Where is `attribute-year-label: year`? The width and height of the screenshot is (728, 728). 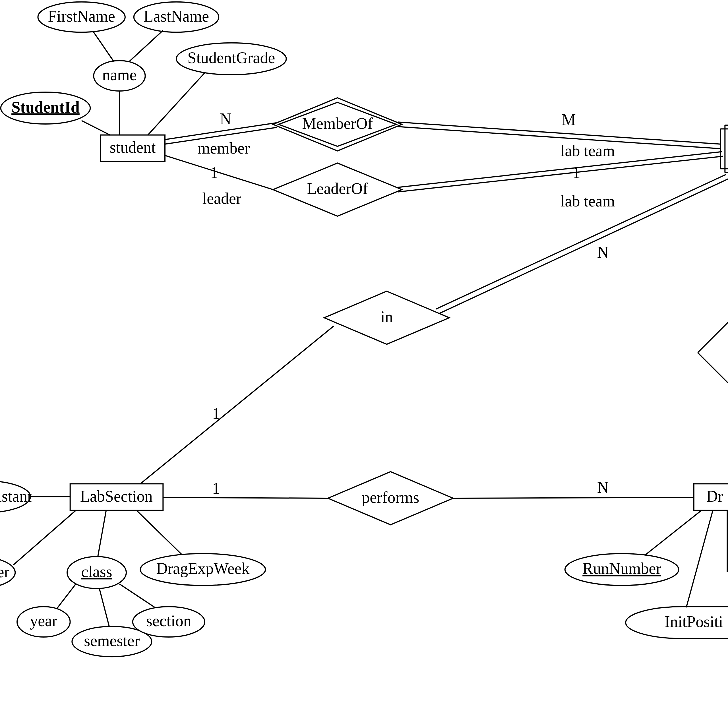 attribute-year-label: year is located at coordinates (44, 621).